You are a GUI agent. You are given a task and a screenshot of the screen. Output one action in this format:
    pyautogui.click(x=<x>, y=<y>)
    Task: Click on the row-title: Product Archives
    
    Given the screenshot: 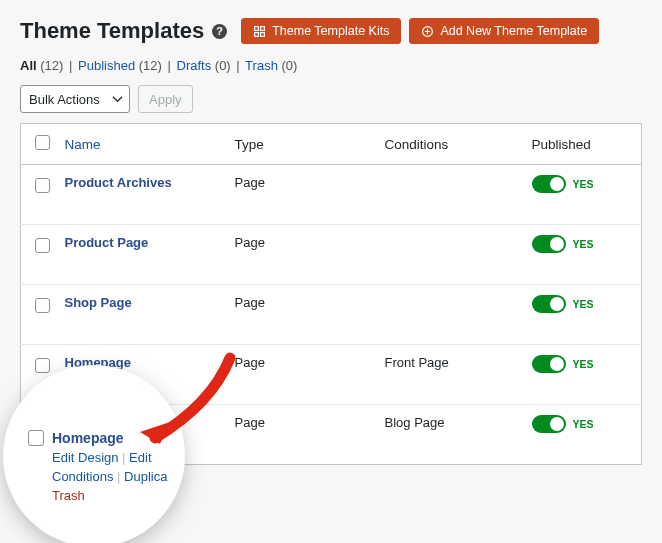 What is the action you would take?
    pyautogui.click(x=118, y=182)
    